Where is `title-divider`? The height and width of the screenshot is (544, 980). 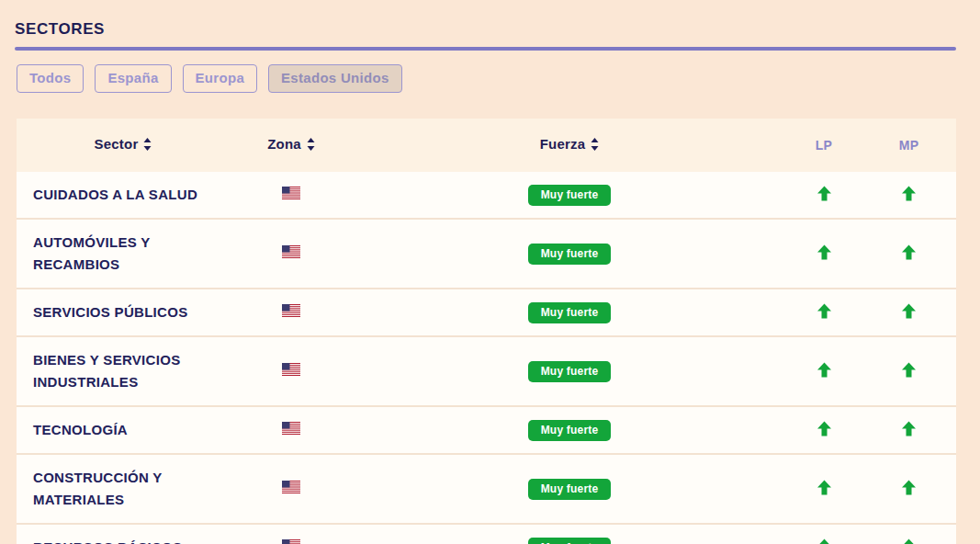
title-divider is located at coordinates (485, 49).